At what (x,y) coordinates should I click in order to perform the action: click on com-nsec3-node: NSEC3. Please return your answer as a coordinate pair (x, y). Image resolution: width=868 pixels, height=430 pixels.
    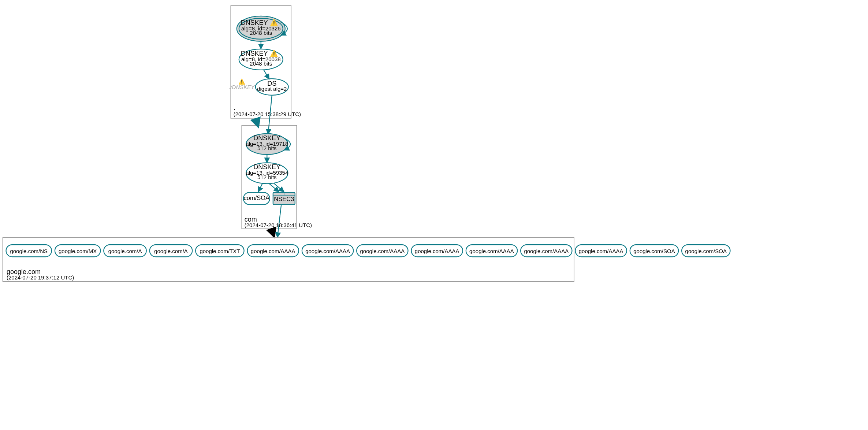
    Looking at the image, I should click on (284, 199).